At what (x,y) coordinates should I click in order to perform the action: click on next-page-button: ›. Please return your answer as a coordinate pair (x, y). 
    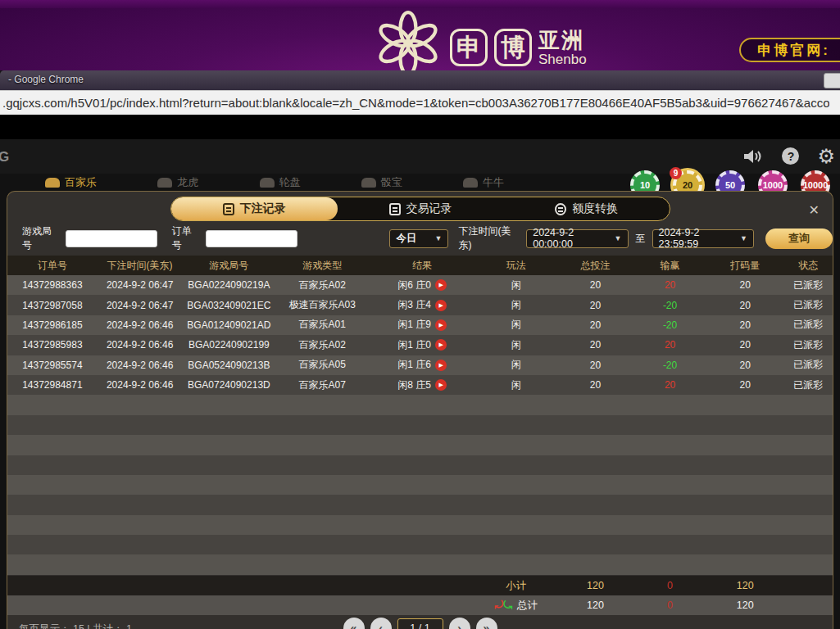
    Looking at the image, I should click on (460, 623).